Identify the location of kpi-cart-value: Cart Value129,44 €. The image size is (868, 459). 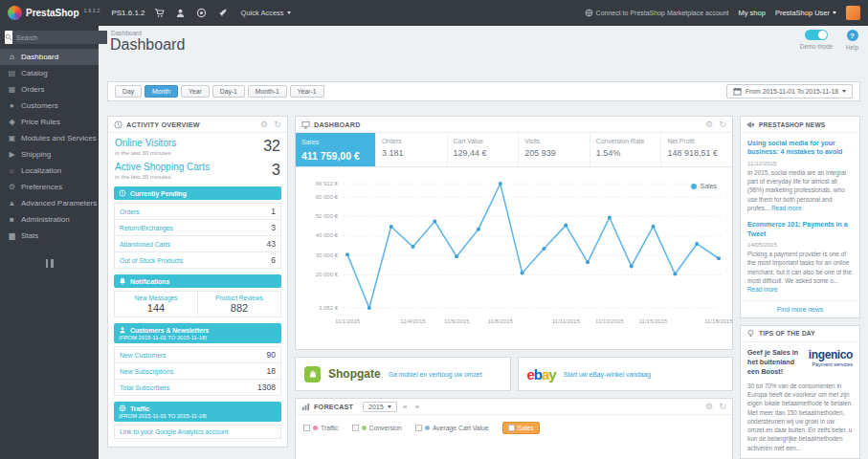
(482, 149).